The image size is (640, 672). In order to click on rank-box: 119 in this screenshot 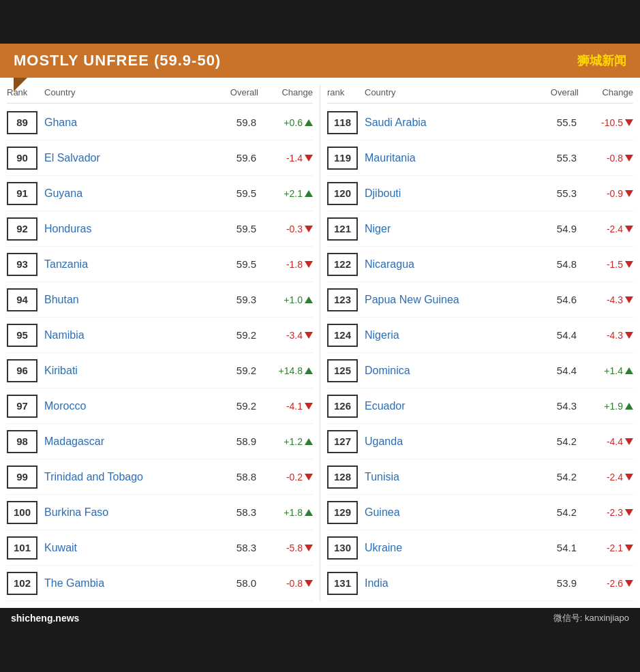, I will do `click(342, 158)`.